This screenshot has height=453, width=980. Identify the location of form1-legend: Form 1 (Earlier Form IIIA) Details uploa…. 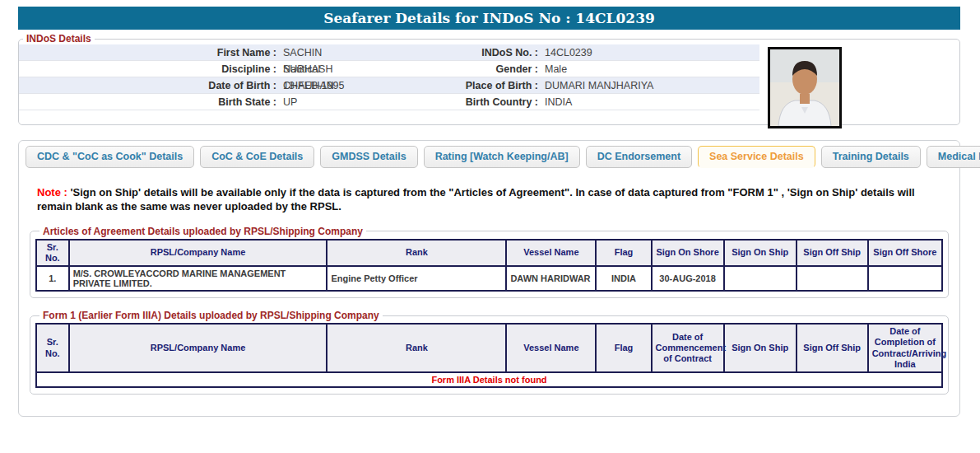
(211, 315).